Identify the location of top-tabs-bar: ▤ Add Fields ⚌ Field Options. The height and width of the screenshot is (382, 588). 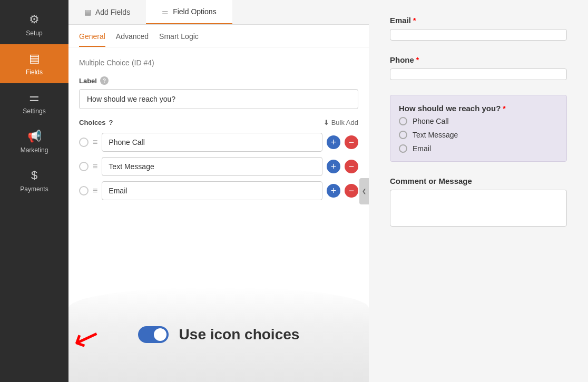
(219, 13).